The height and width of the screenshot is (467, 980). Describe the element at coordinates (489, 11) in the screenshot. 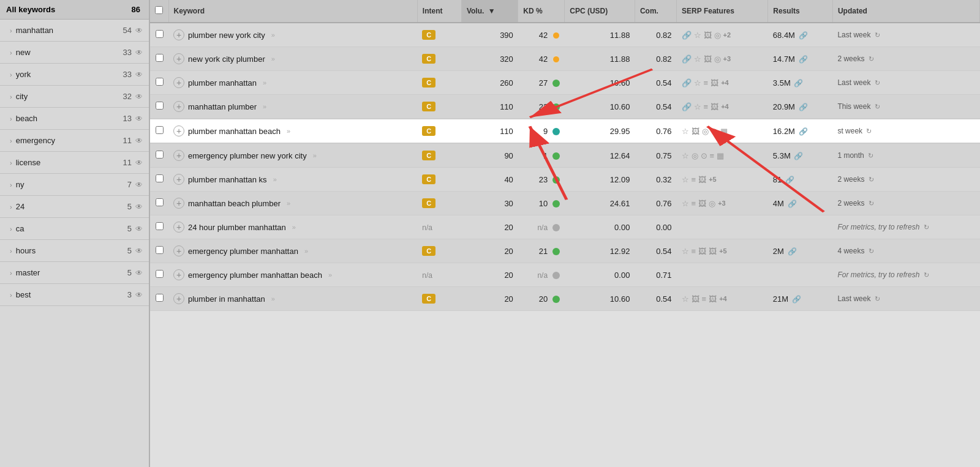

I see `header-volume: Volu. ▼` at that location.